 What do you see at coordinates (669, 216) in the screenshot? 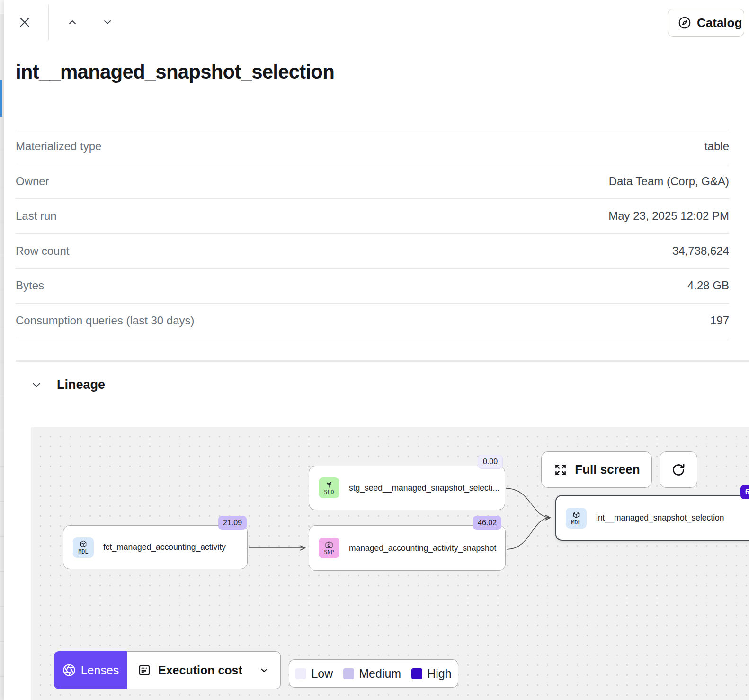
I see `detail-value: May 23, 2025 12:02 PM` at bounding box center [669, 216].